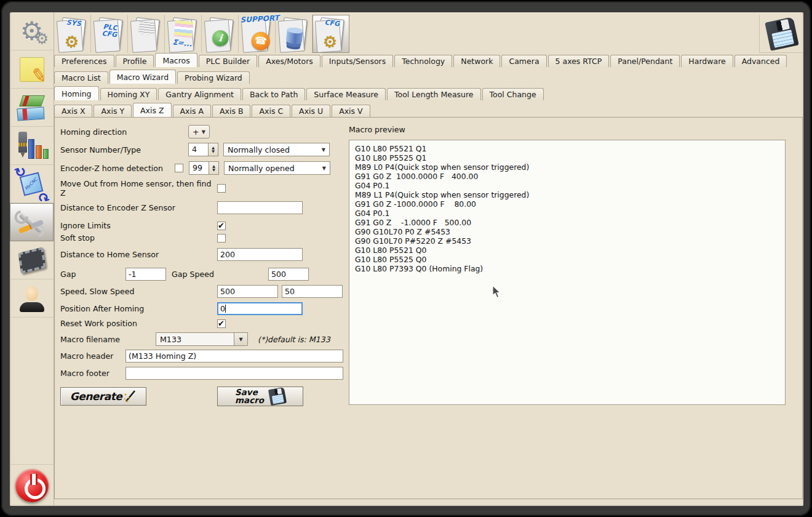 The image size is (812, 517). Describe the element at coordinates (32, 184) in the screenshot. I see `sidebar-item-rotate-screen: ↻ MyCNC ↻` at that location.